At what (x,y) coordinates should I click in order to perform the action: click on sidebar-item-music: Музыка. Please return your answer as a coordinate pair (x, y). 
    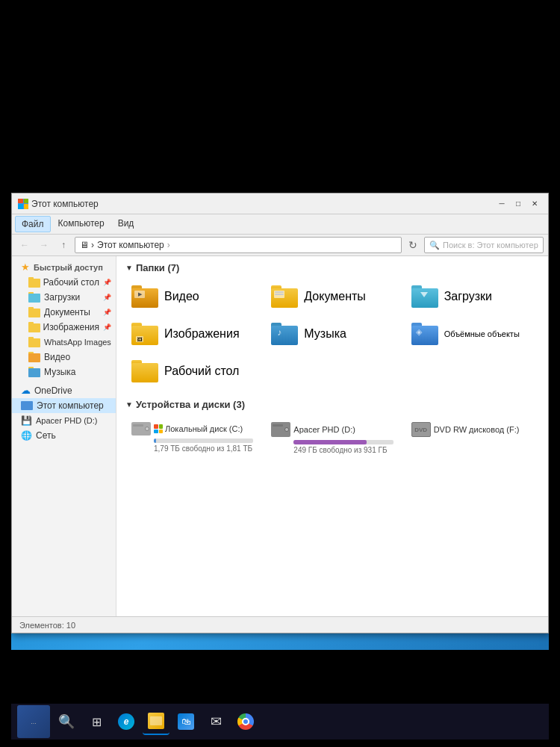
    Looking at the image, I should click on (64, 372).